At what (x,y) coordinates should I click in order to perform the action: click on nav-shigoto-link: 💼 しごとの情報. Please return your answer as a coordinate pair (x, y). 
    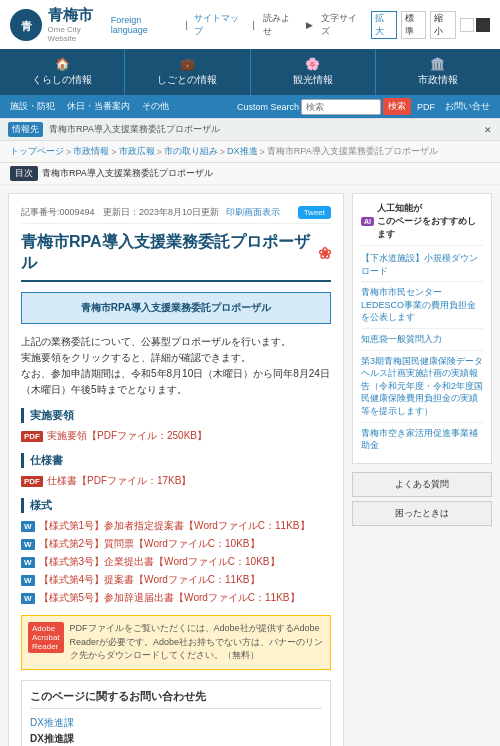
    Looking at the image, I should click on (187, 72).